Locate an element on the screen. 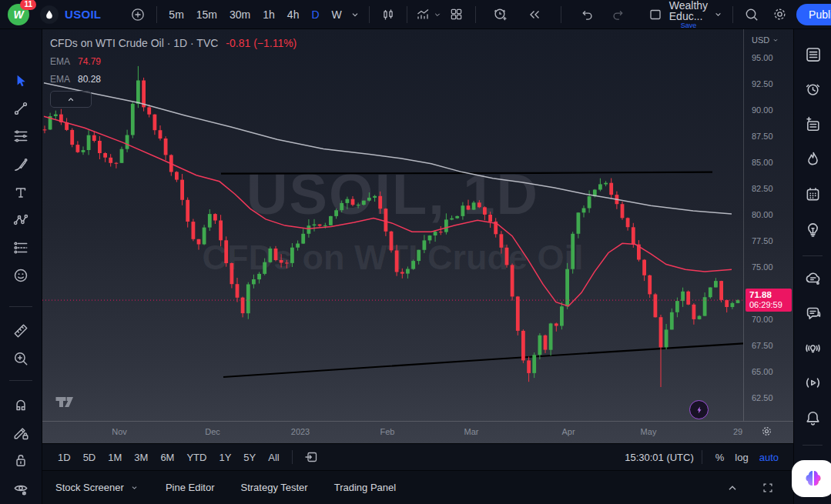 The image size is (831, 504). interval-30m: 30m is located at coordinates (240, 15).